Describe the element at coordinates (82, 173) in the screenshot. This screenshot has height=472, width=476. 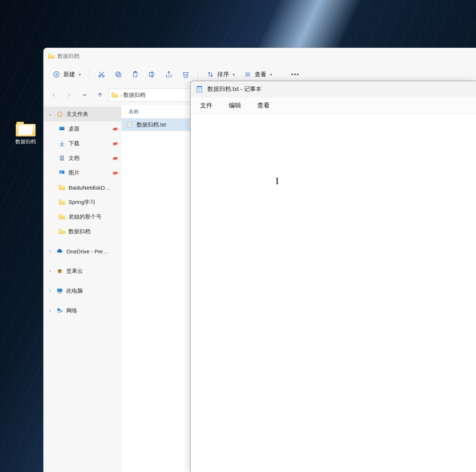
I see `sidebar-item-pictures: 图片 📌` at that location.